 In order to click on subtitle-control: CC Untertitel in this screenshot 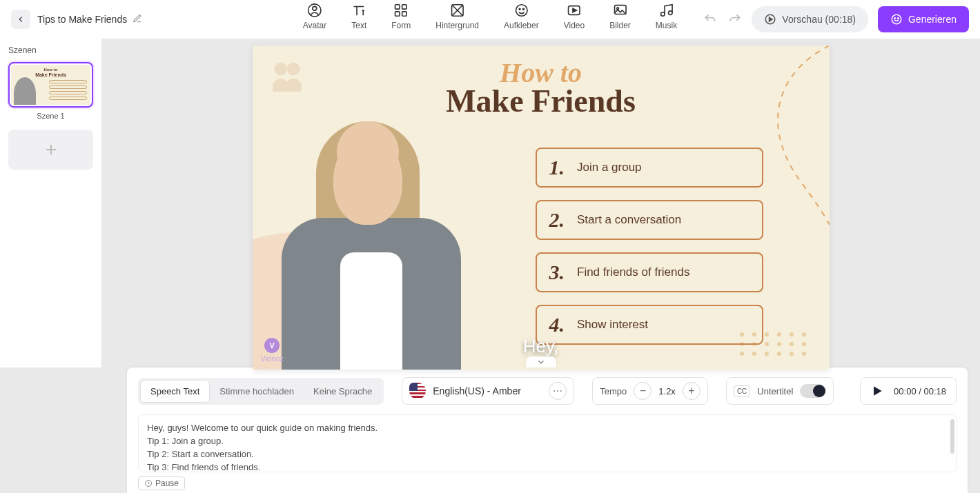, I will do `click(780, 391)`.